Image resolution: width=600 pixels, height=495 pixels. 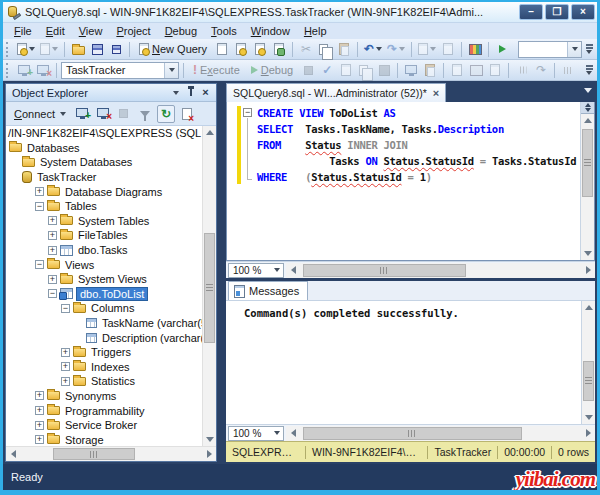 I want to click on execute-button: !Execute, so click(x=216, y=70).